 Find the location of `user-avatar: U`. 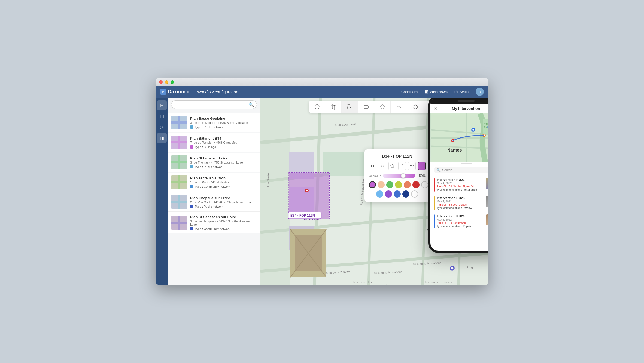

user-avatar: U is located at coordinates (480, 92).